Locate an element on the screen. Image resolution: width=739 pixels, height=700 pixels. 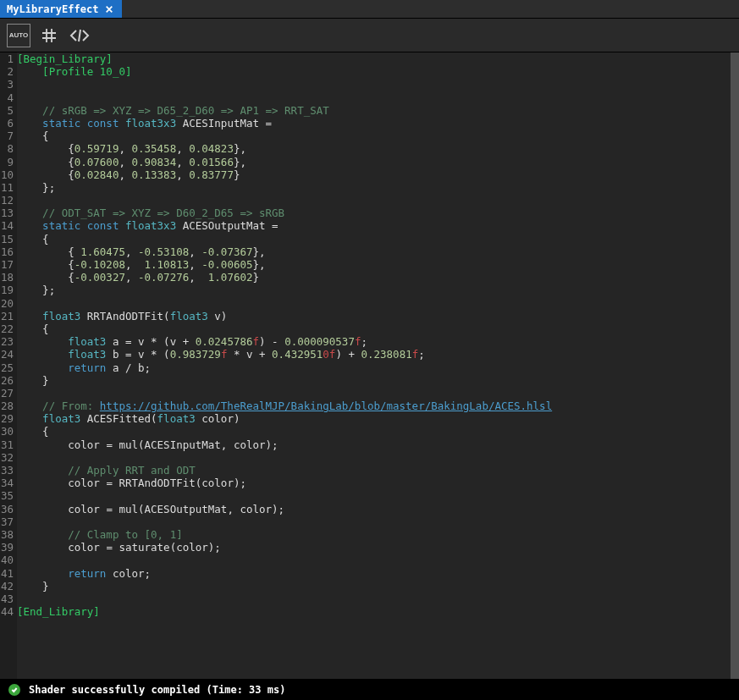
line-number: 21 is located at coordinates (7, 317).